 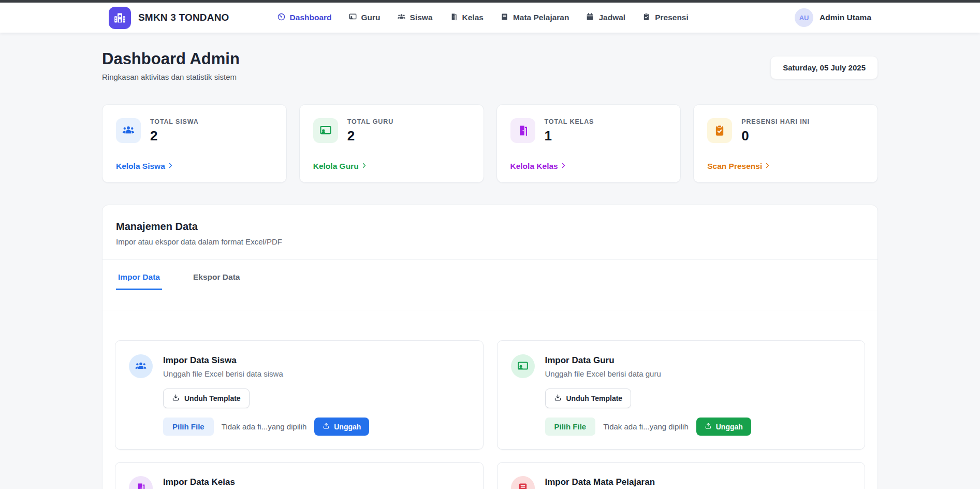 What do you see at coordinates (364, 18) in the screenshot?
I see `nav-item-guru: Guru` at bounding box center [364, 18].